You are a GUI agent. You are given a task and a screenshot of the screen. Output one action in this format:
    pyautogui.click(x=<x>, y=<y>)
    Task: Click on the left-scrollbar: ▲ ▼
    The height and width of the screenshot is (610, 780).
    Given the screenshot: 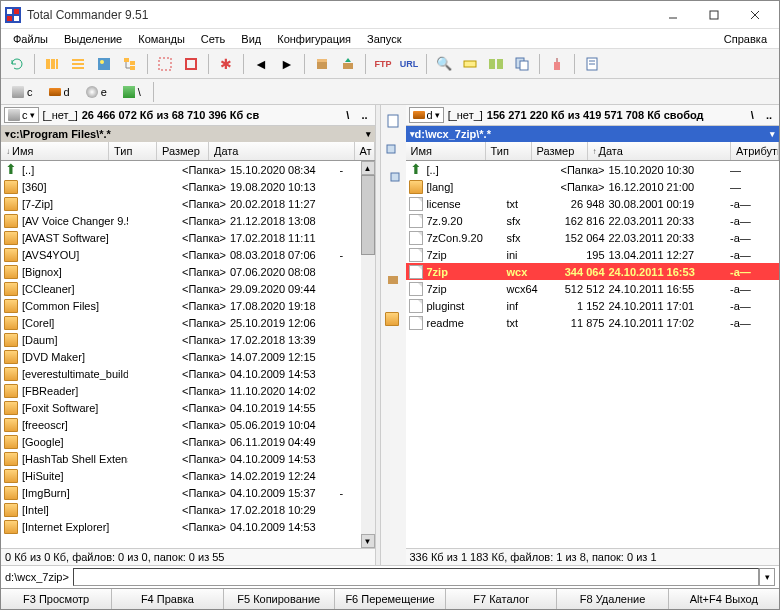 What is the action you would take?
    pyautogui.click(x=368, y=354)
    